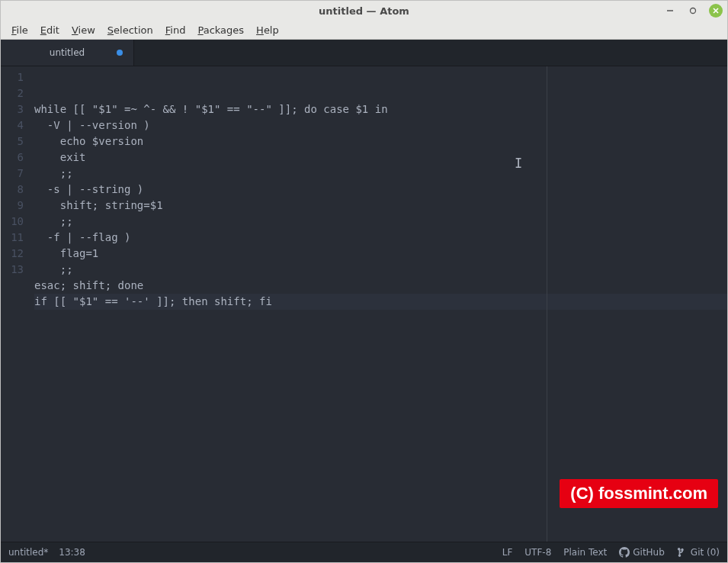 The width and height of the screenshot is (728, 563). Describe the element at coordinates (15, 157) in the screenshot. I see `line-number: 6` at that location.